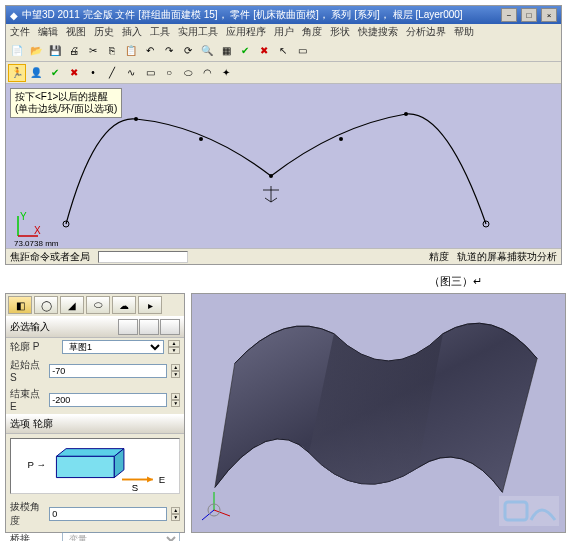 Image resolution: width=571 pixels, height=541 pixels. Describe the element at coordinates (509, 15) in the screenshot. I see `minimize-button: −` at that location.